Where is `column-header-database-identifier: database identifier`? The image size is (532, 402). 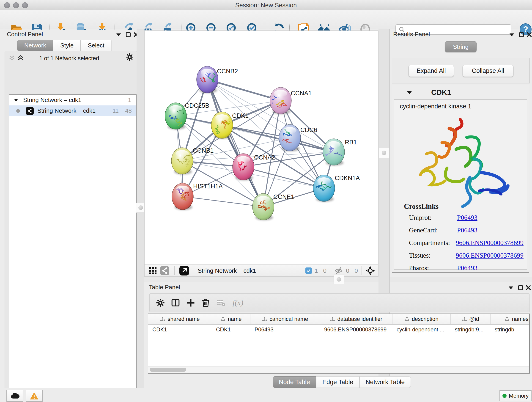
column-header-database-identifier: database identifier is located at coordinates (356, 319).